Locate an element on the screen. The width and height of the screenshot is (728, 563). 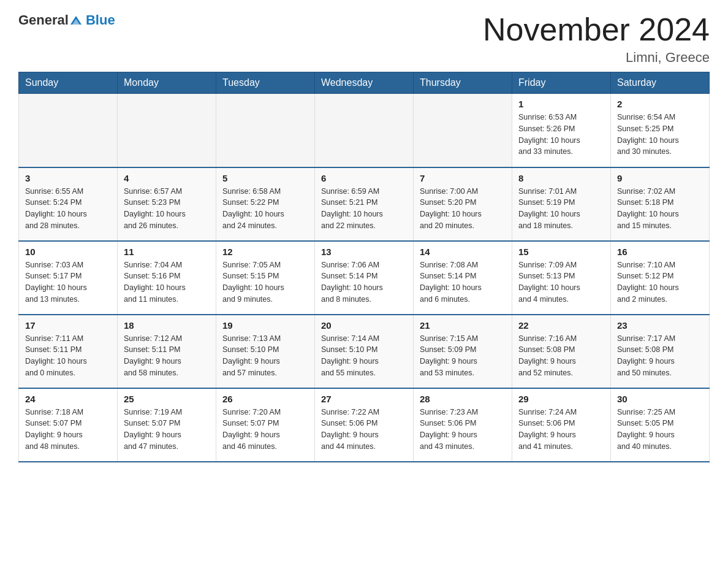
day-number: 9 is located at coordinates (660, 178).